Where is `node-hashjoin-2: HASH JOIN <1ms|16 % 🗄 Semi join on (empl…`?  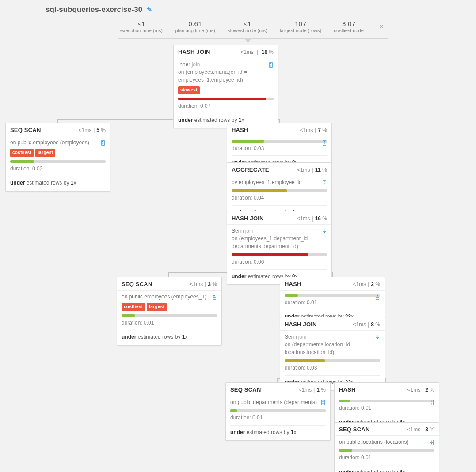 node-hashjoin-2: HASH JOIN <1ms|16 % 🗄 Semi join on (empl… is located at coordinates (279, 248).